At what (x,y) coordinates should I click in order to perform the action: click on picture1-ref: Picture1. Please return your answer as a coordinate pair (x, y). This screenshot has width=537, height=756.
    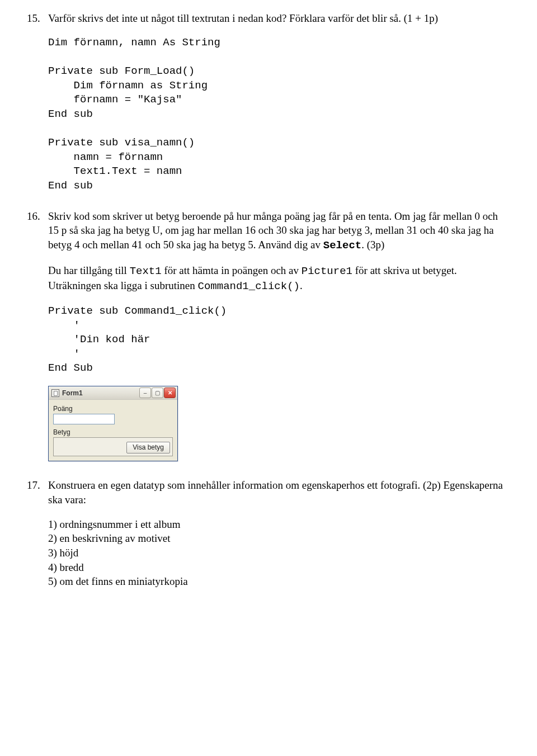
    Looking at the image, I should click on (327, 271).